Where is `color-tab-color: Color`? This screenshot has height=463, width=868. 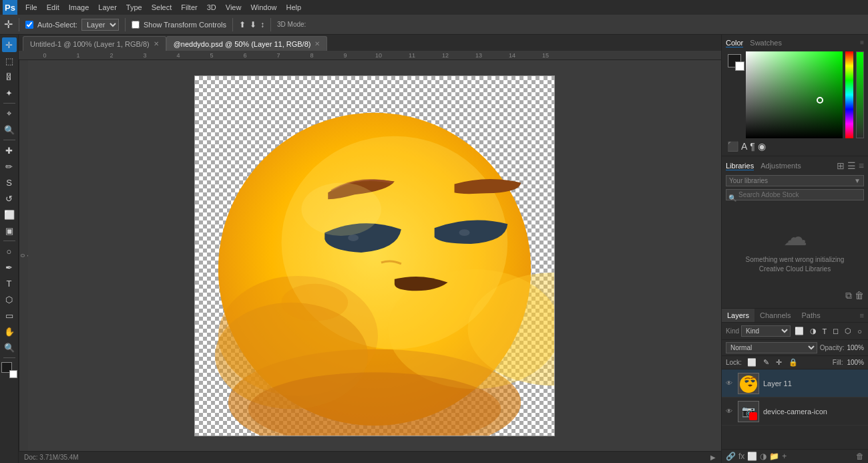
color-tab-color: Color is located at coordinates (734, 43).